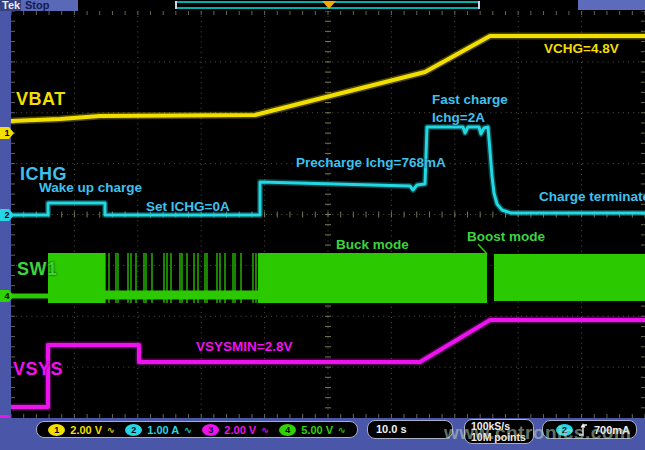 The height and width of the screenshot is (450, 645). What do you see at coordinates (329, 5) in the screenshot?
I see `trigger-position-marker` at bounding box center [329, 5].